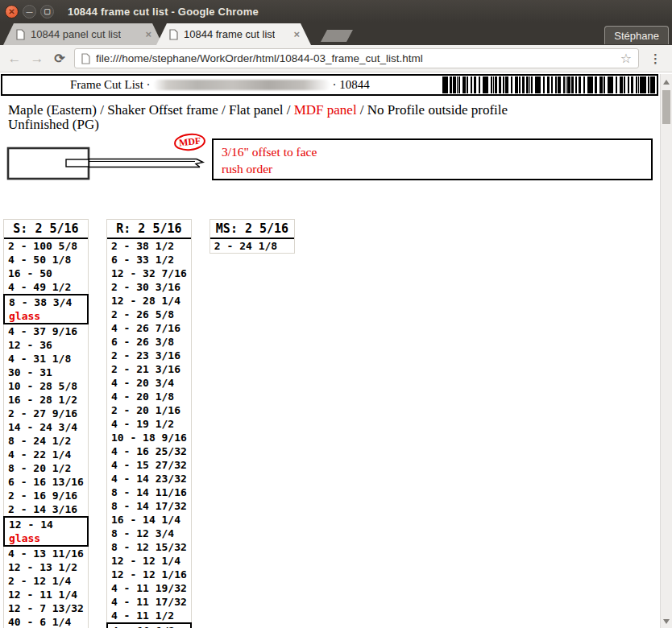 The image size is (672, 628). Describe the element at coordinates (46, 229) in the screenshot. I see `column-header: S: 2 5/16` at that location.